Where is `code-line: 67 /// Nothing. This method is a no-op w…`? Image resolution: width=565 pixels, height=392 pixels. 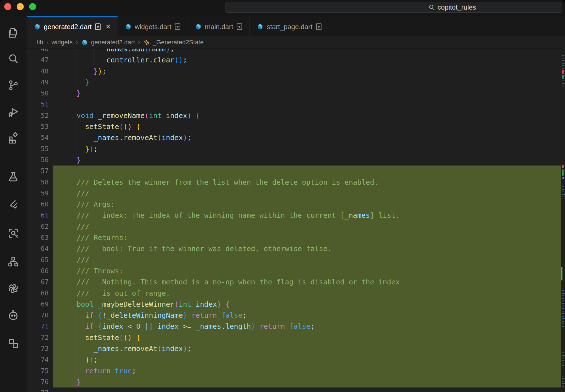
code-line: 67 /// Nothing. This method is a no-op w… is located at coordinates (294, 282).